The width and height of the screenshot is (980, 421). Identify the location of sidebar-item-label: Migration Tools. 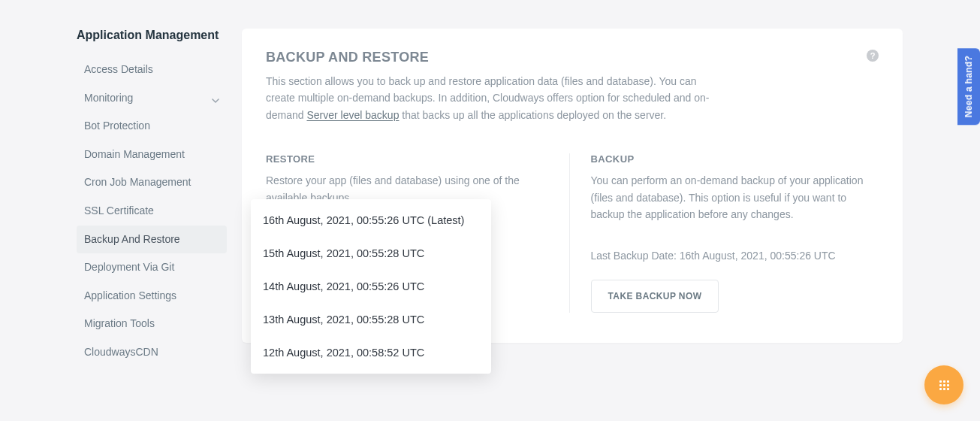
(119, 324).